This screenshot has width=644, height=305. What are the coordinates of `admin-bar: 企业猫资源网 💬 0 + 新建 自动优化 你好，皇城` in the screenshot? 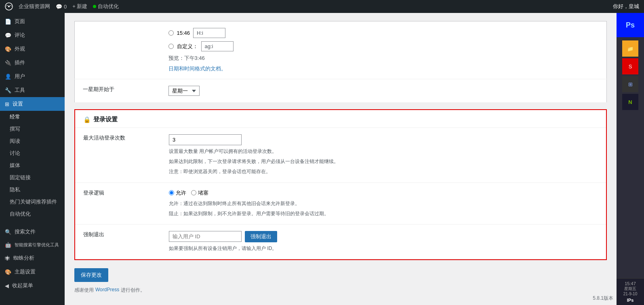 It's located at (322, 6).